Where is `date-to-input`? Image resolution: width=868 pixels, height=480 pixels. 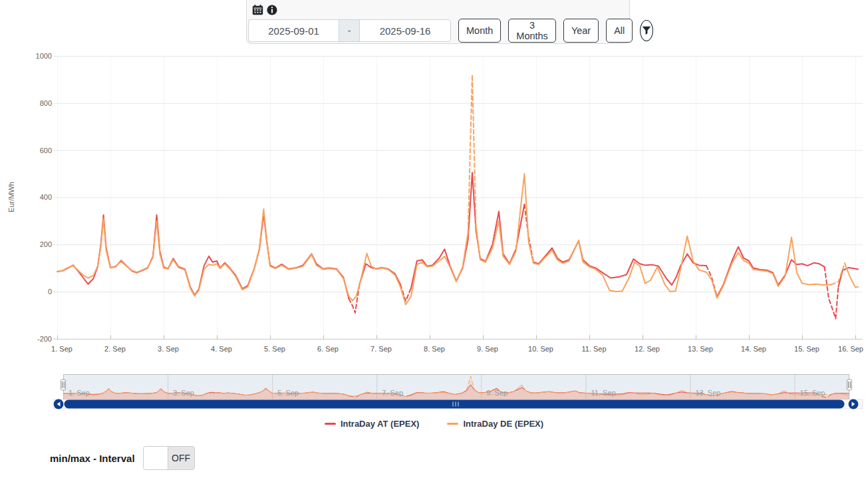 date-to-input is located at coordinates (405, 31).